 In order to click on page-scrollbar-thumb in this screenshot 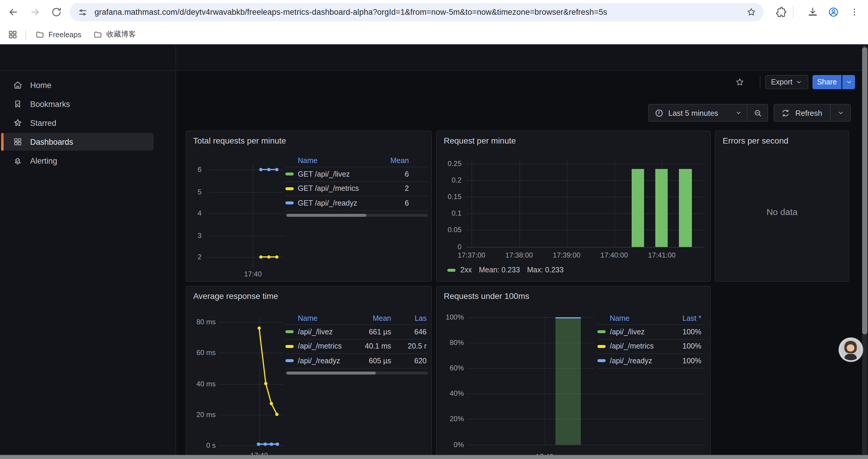, I will do `click(865, 191)`.